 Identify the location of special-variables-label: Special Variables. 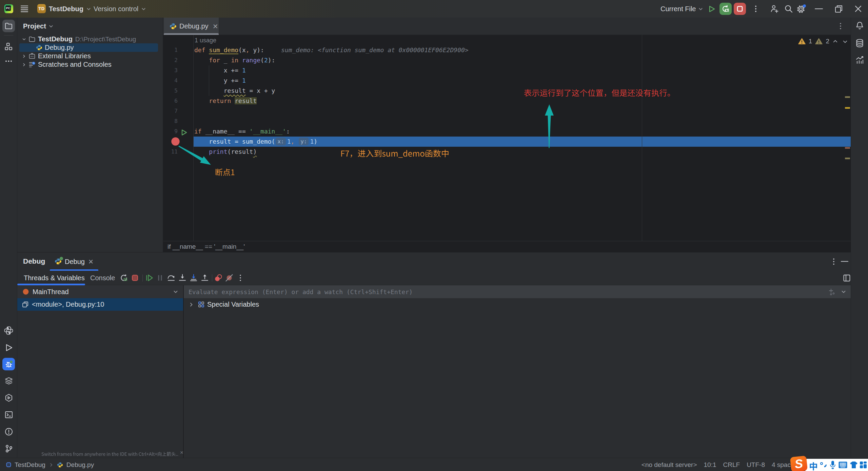
(233, 304).